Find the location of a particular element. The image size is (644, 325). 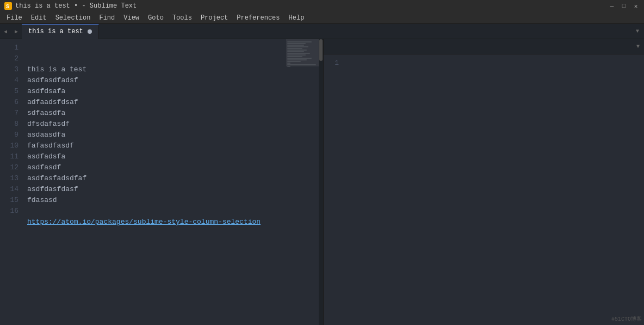

restore-button: □ is located at coordinates (624, 6).